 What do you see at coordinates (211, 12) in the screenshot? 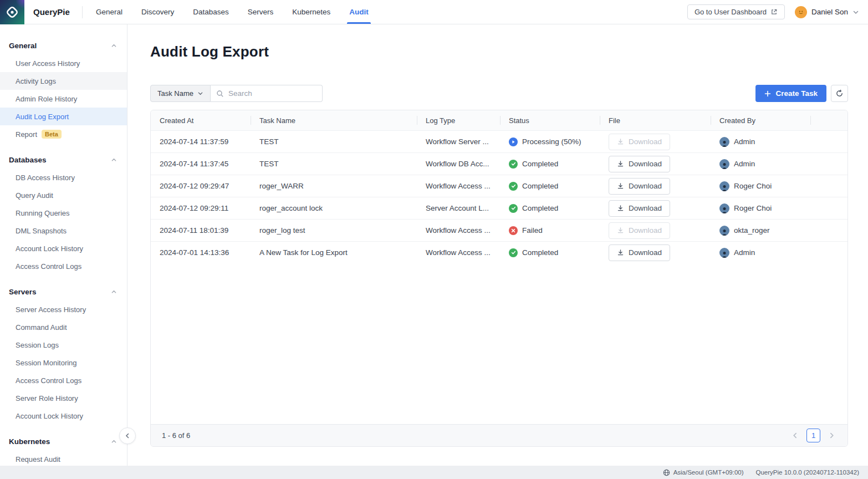
I see `nav-tab-databases: Databases` at bounding box center [211, 12].